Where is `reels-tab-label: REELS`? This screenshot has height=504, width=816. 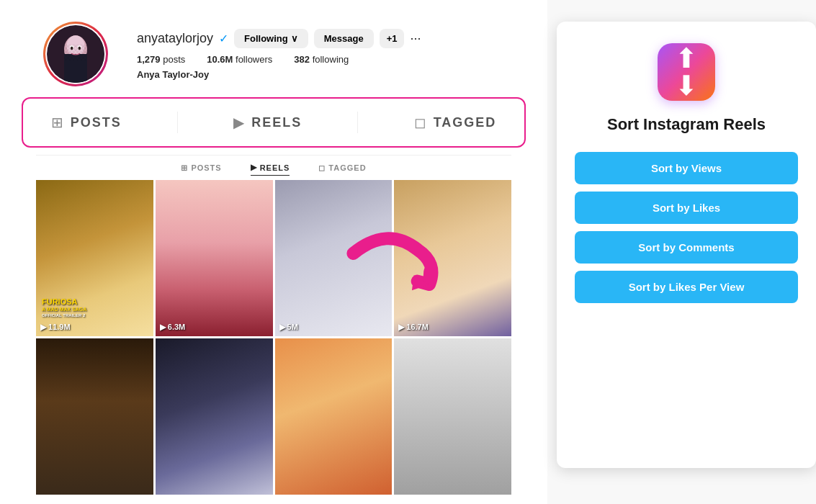 reels-tab-label: REELS is located at coordinates (277, 122).